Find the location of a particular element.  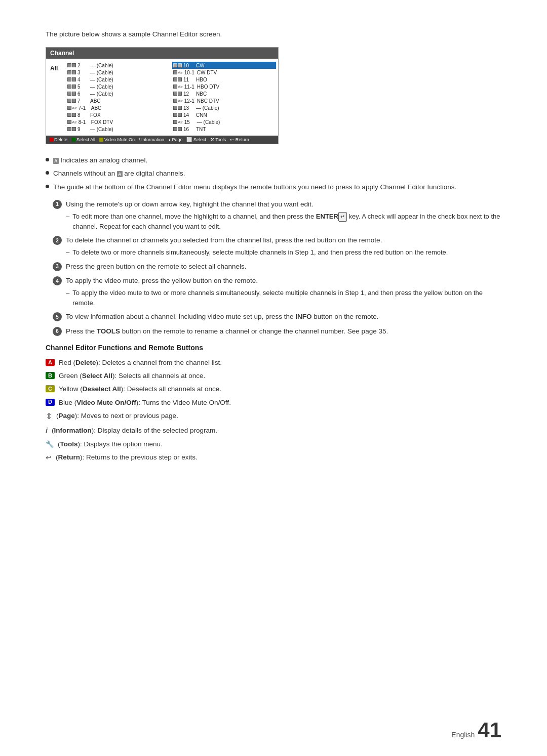

ch-name: FOX DTV is located at coordinates (102, 122).